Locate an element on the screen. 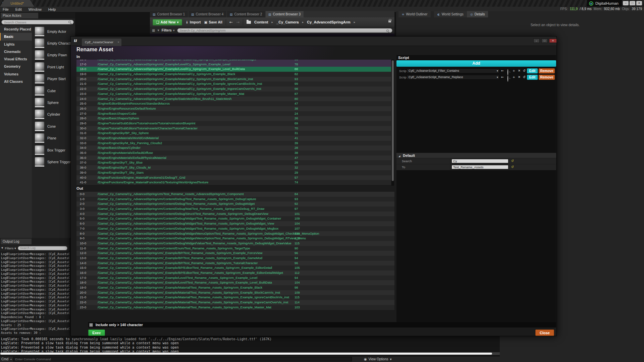  add-new-button: ❏ Add New ▾ is located at coordinates (167, 22).